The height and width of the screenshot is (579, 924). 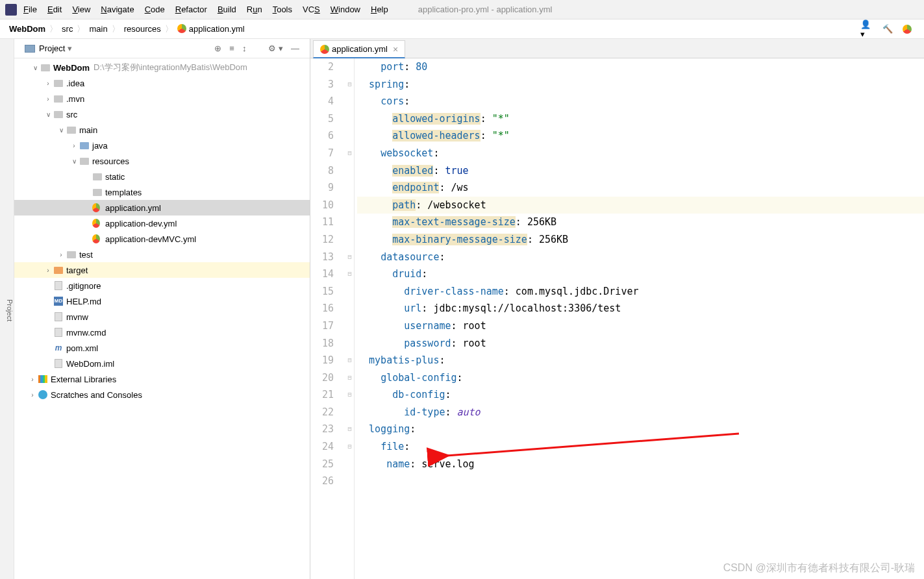 What do you see at coordinates (30, 9) in the screenshot?
I see `menu-file: File` at bounding box center [30, 9].